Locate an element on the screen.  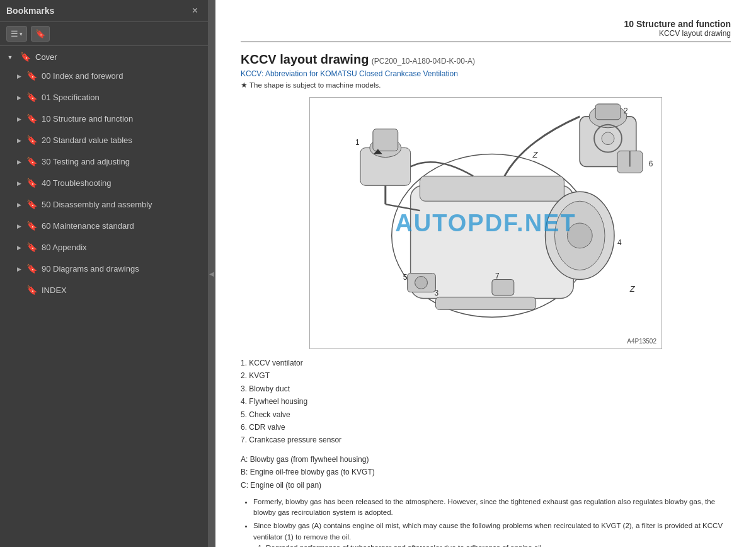
arrow-60-maint is located at coordinates (19, 226).